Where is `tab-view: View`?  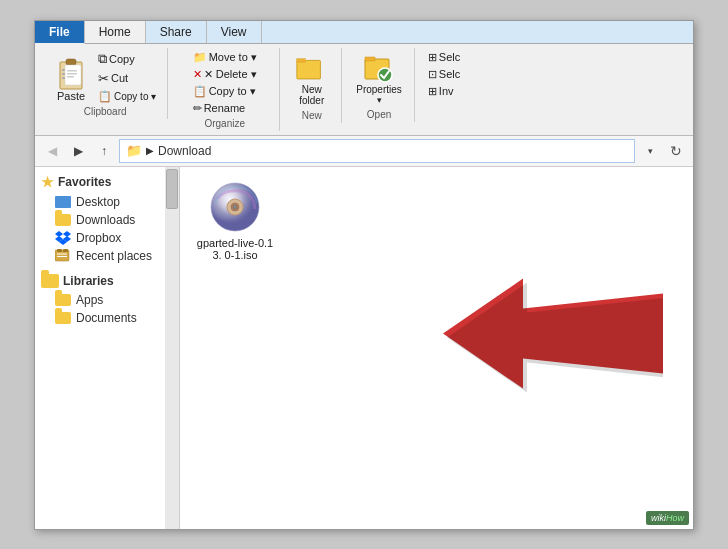
tab-view: View is located at coordinates (234, 32).